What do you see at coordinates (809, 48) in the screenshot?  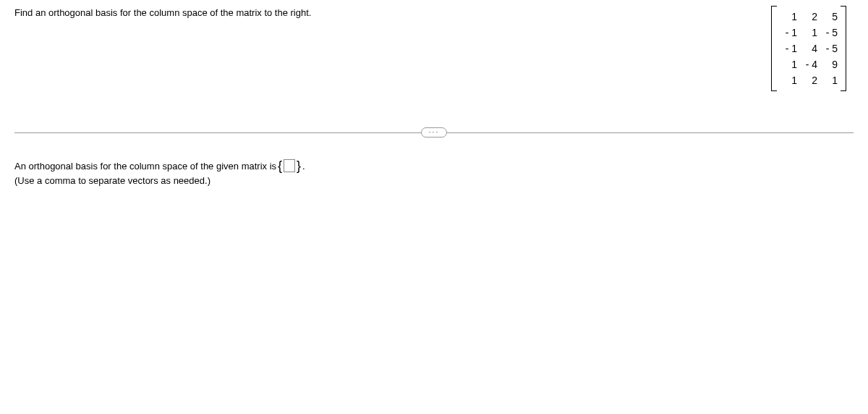 I see `matrix-row: - 1 4 - 5` at bounding box center [809, 48].